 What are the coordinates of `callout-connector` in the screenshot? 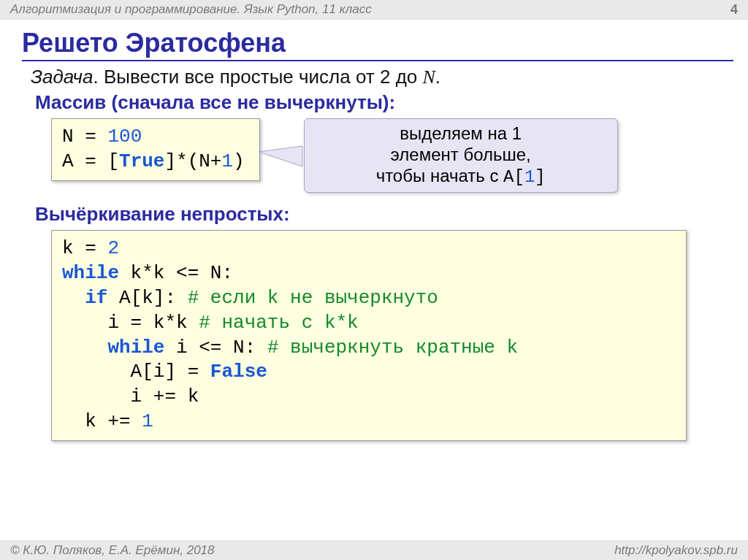 It's located at (282, 156).